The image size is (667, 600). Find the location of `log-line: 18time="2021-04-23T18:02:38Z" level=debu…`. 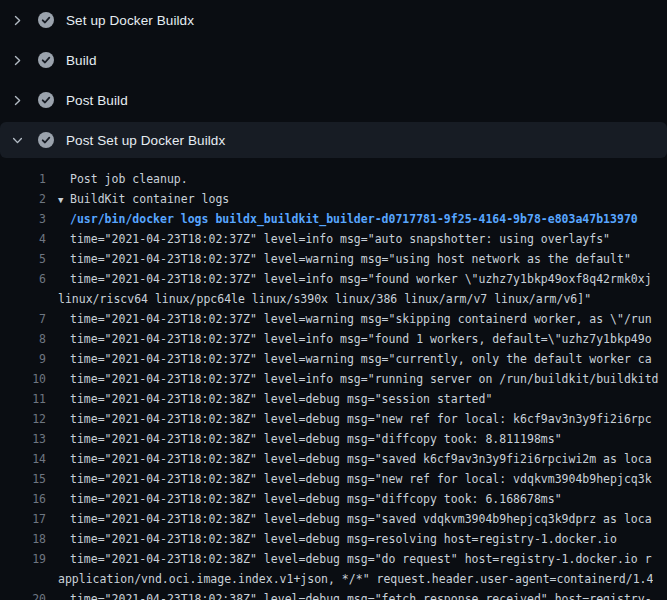

log-line: 18time="2021-04-23T18:02:38Z" level=debu… is located at coordinates (334, 539).